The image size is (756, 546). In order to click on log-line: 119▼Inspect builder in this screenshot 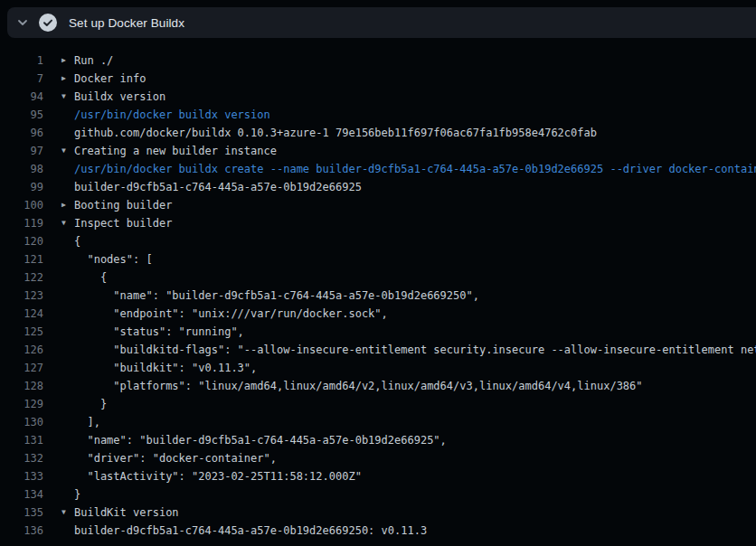, I will do `click(378, 223)`.